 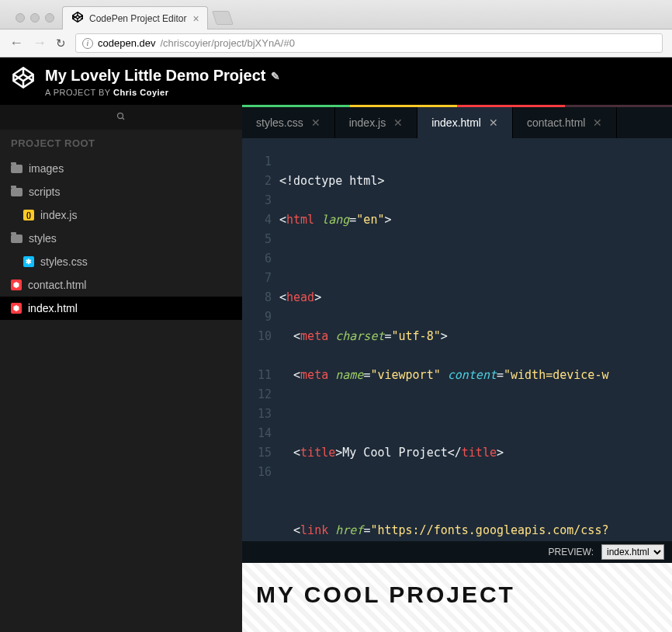 What do you see at coordinates (78, 19) in the screenshot?
I see `codepen-favicon-icon` at bounding box center [78, 19].